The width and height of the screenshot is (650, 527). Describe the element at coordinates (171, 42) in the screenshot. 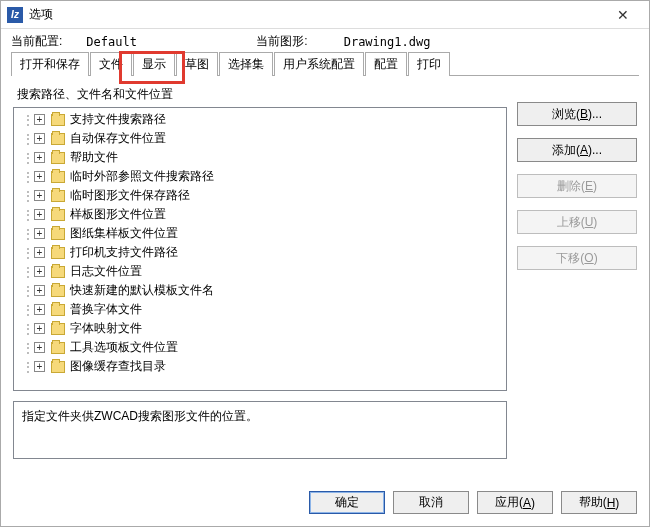

I see `current-profile-value: Default` at that location.